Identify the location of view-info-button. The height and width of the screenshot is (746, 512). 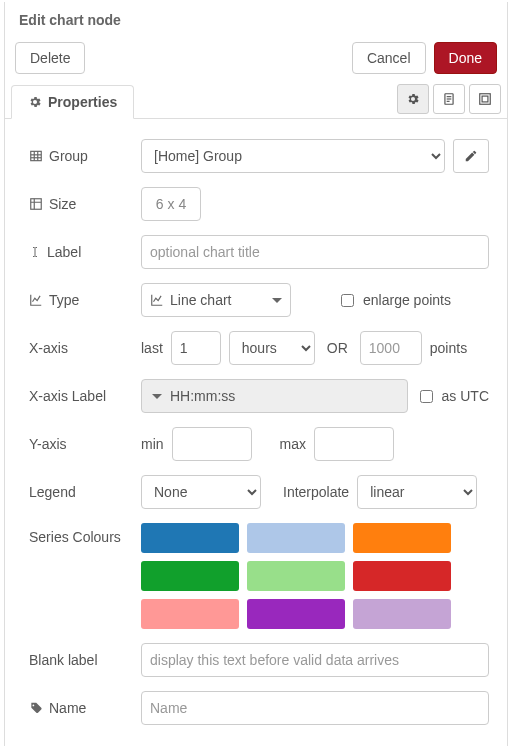
(449, 99).